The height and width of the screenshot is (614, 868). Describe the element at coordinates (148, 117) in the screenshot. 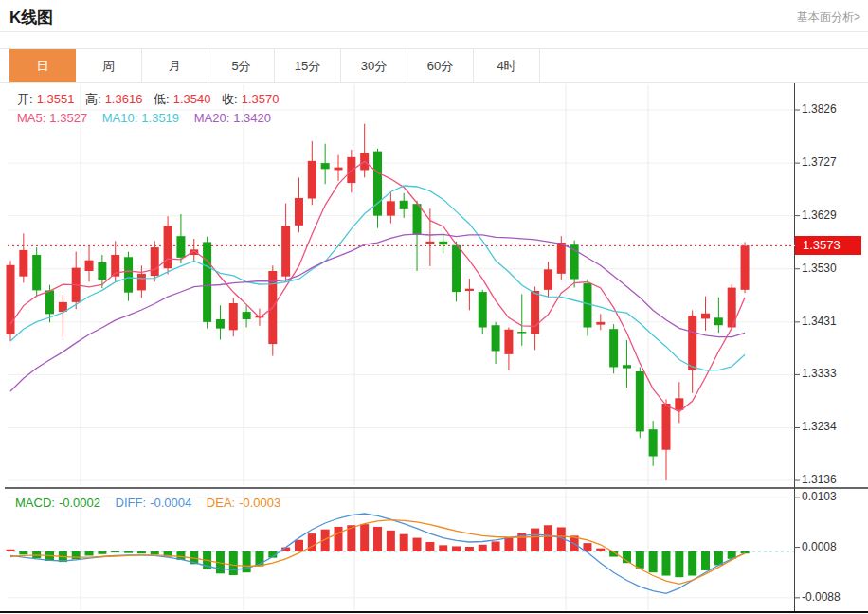

I see `ma-legend: MA5:1.3527 MA10:1.3519 MA20:1.3420` at that location.